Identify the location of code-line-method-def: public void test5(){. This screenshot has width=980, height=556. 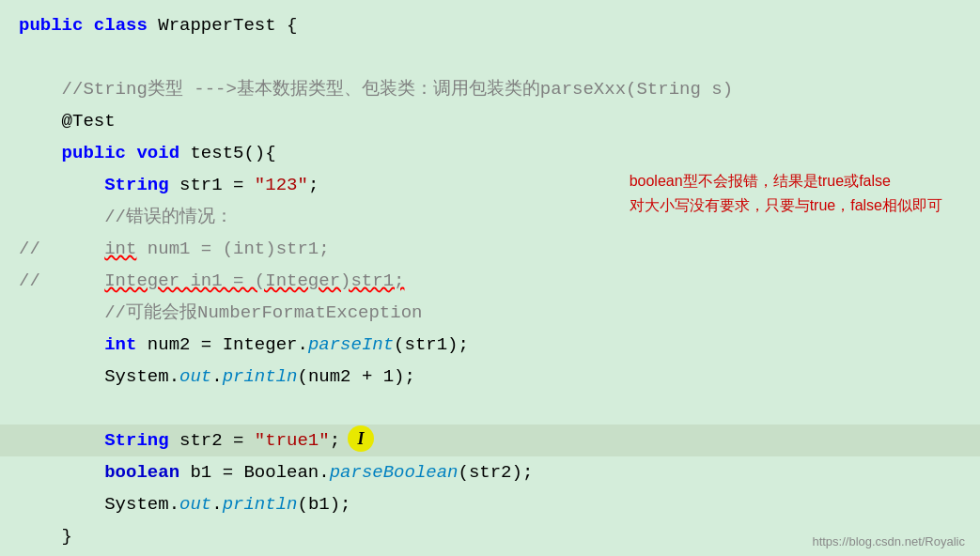
(490, 153).